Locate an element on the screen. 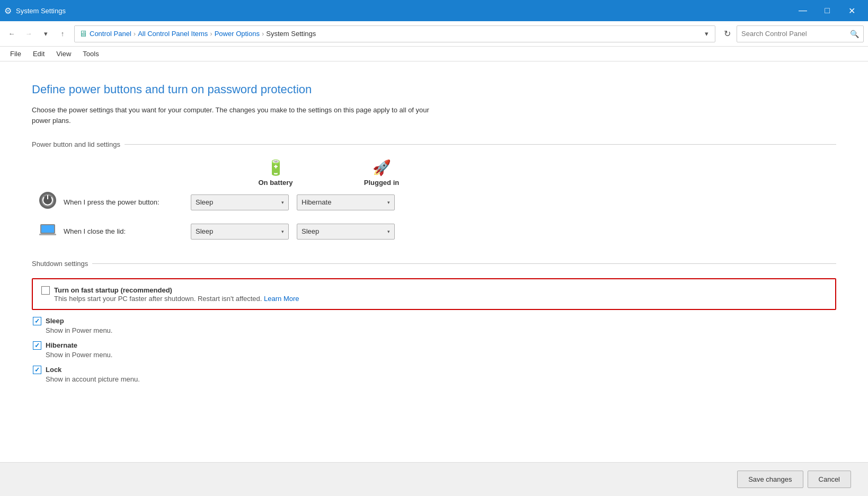 This screenshot has width=868, height=496. lid-close-battery-value: Sleep is located at coordinates (205, 231).